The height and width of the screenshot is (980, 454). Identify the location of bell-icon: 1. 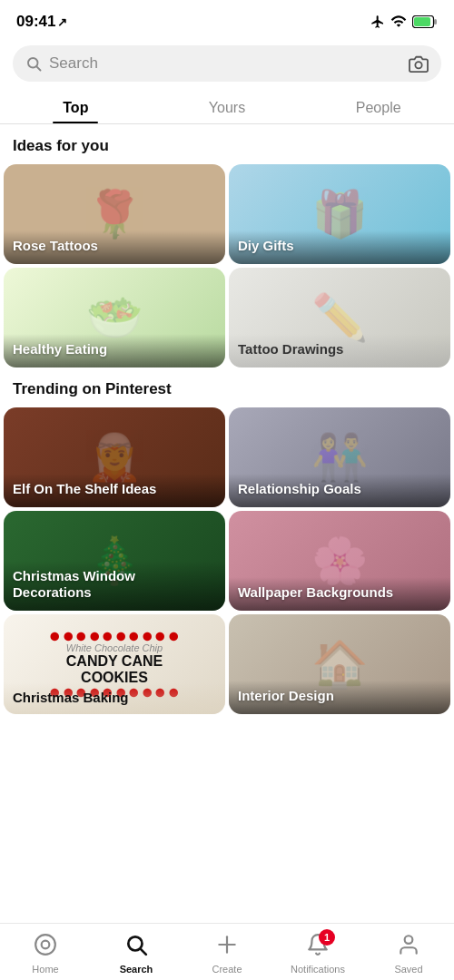
(318, 946).